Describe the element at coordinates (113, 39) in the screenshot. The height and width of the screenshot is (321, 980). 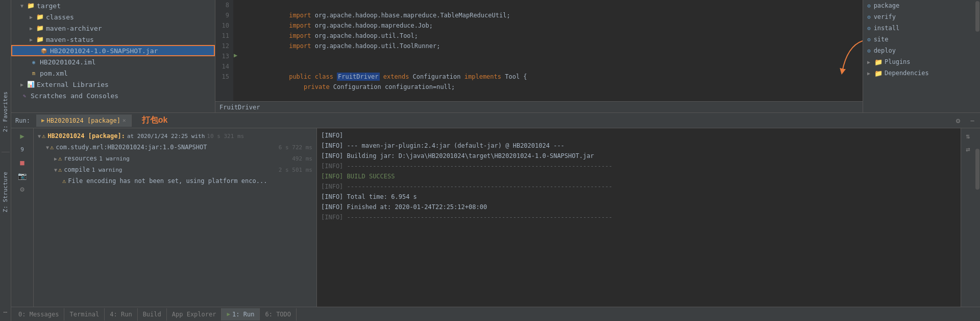
I see `tree-item-maven-status: ▶ 📁 maven-status` at that location.